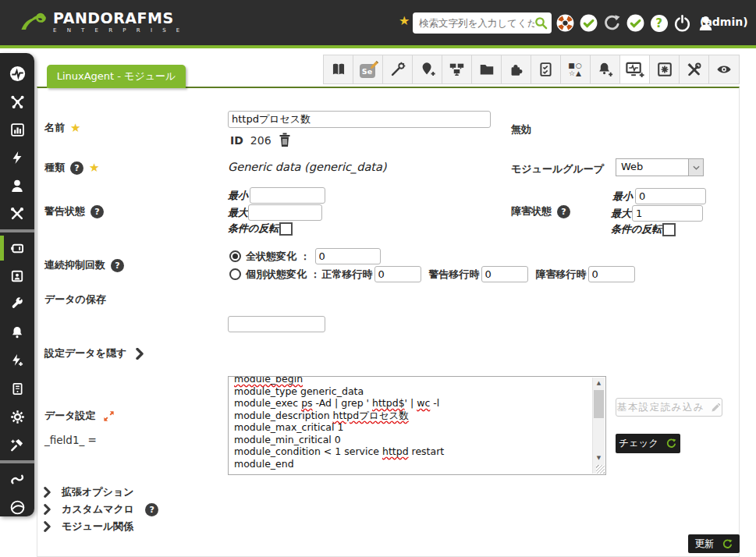  Describe the element at coordinates (17, 186) in the screenshot. I see `sidebar-item-users` at that location.